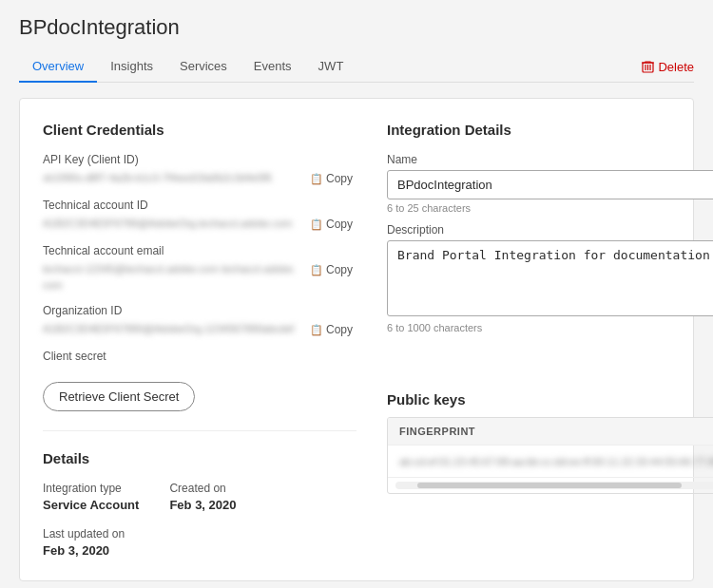 The height and width of the screenshot is (588, 713). What do you see at coordinates (356, 28) in the screenshot?
I see `page-title: BPdocIntegration` at bounding box center [356, 28].